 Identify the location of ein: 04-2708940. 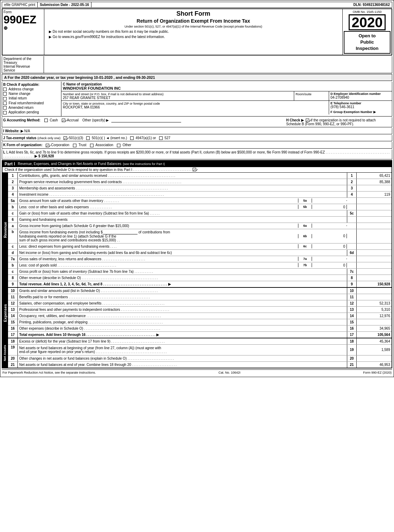
(360, 98).